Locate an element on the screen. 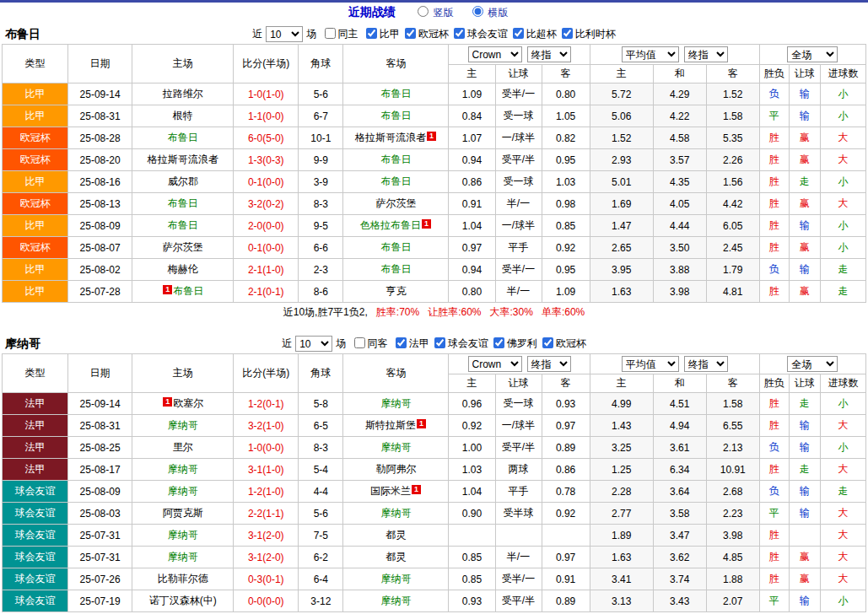 The height and width of the screenshot is (614, 868). col-type: 类型 is located at coordinates (35, 374).